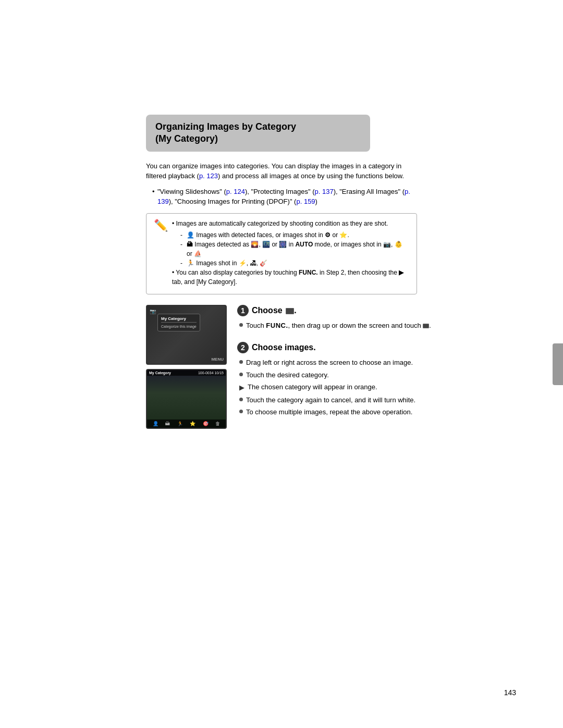  What do you see at coordinates (155, 424) in the screenshot?
I see `screen2-btn-1: 👤` at bounding box center [155, 424].